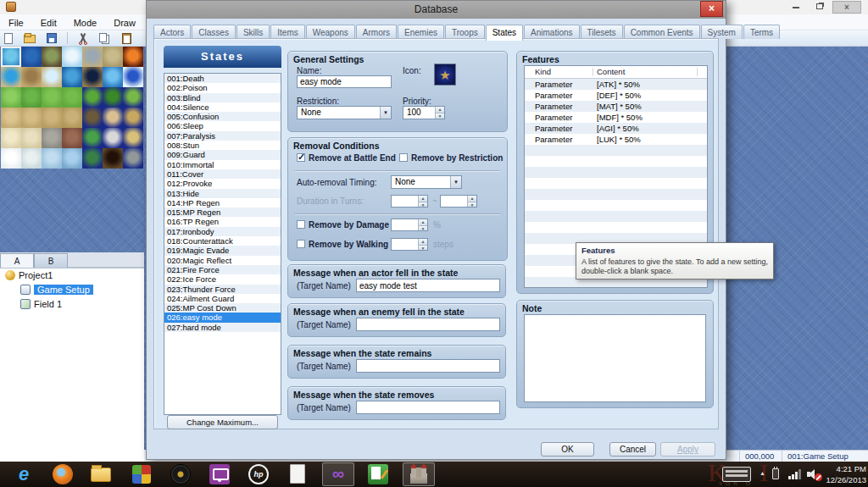 The width and height of the screenshot is (868, 487). Describe the element at coordinates (428, 285) in the screenshot. I see `message-actor-input` at that location.